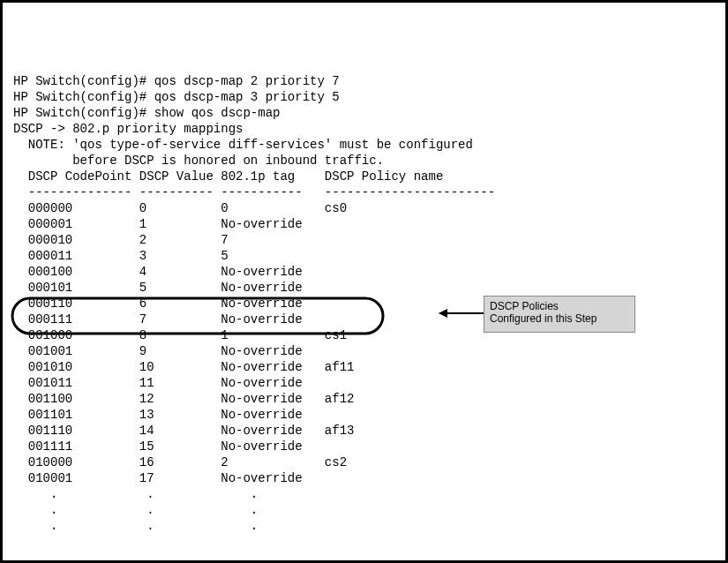  What do you see at coordinates (559, 314) in the screenshot?
I see `callout-box: DSCP Policies Configured in this Step` at bounding box center [559, 314].